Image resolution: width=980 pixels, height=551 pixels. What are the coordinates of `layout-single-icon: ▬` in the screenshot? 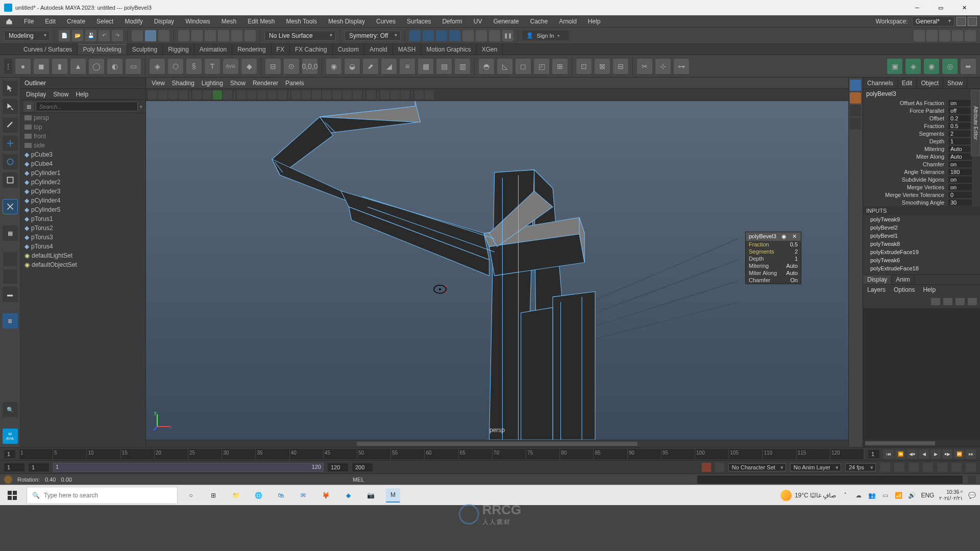 It's located at (10, 294).